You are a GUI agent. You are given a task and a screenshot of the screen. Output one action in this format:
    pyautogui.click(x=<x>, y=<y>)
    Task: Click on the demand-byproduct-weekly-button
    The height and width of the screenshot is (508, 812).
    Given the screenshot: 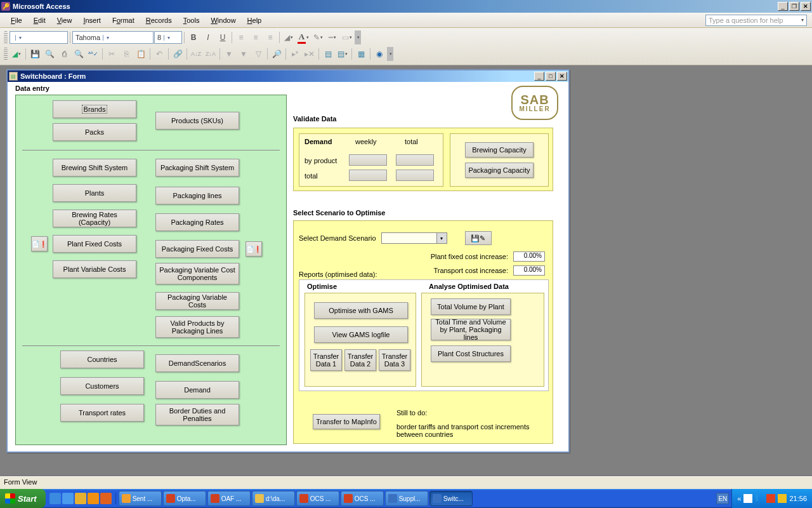 What is the action you would take?
    pyautogui.click(x=368, y=160)
    